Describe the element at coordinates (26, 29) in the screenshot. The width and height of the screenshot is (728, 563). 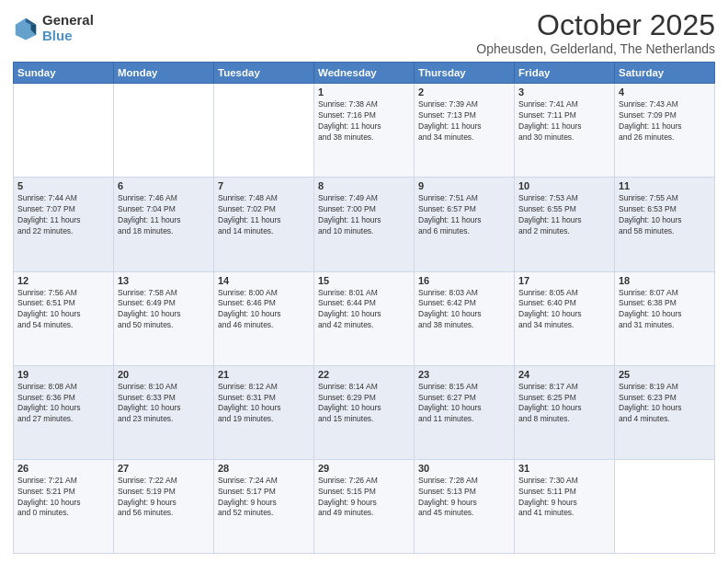
I see `logo-icon` at that location.